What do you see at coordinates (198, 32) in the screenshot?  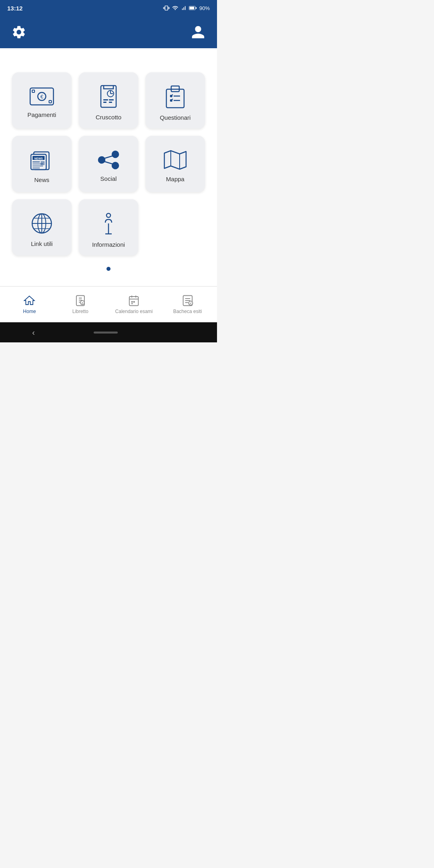 I see `profile-icon` at bounding box center [198, 32].